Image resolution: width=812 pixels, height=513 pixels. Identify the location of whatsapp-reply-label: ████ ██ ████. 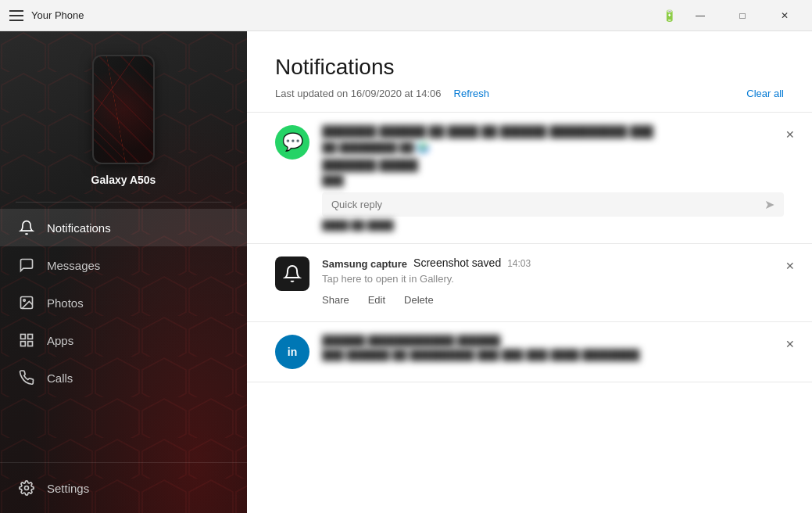
(553, 225).